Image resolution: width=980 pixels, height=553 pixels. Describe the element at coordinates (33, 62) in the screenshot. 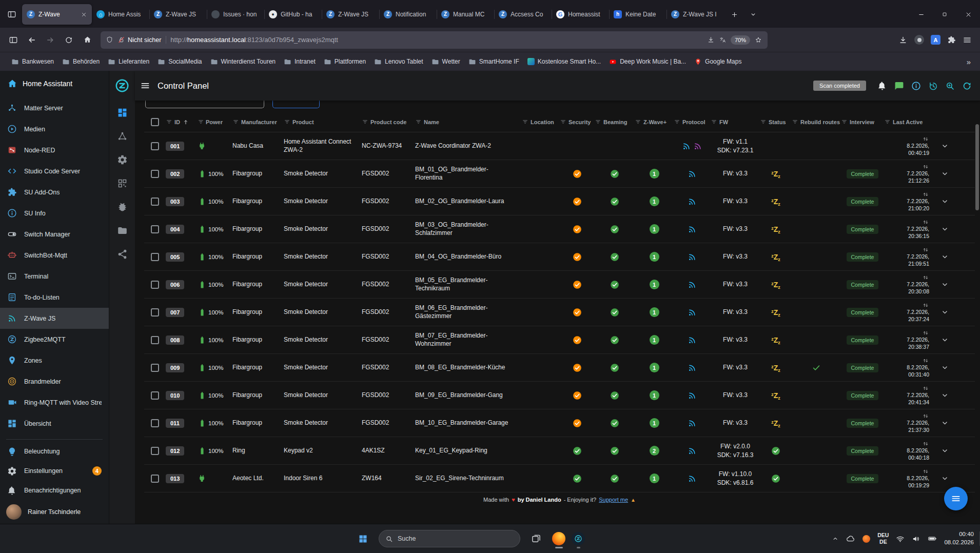

I see `bookmark-item: Bankwesen` at that location.